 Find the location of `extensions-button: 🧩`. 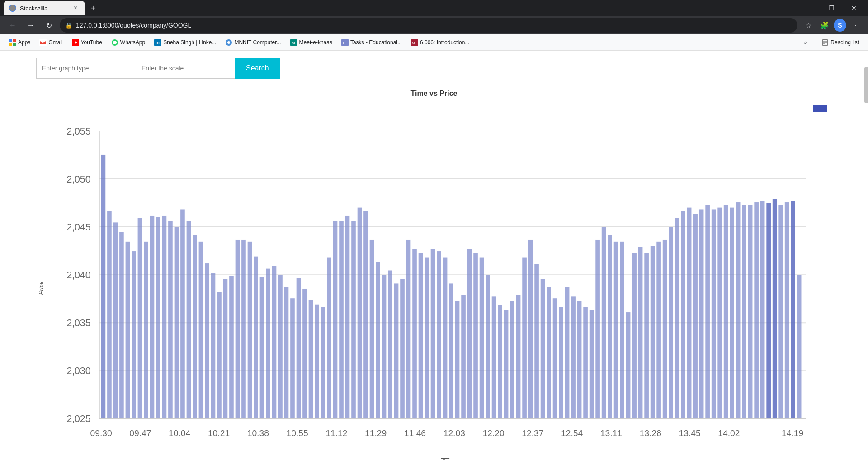

extensions-button: 🧩 is located at coordinates (825, 25).